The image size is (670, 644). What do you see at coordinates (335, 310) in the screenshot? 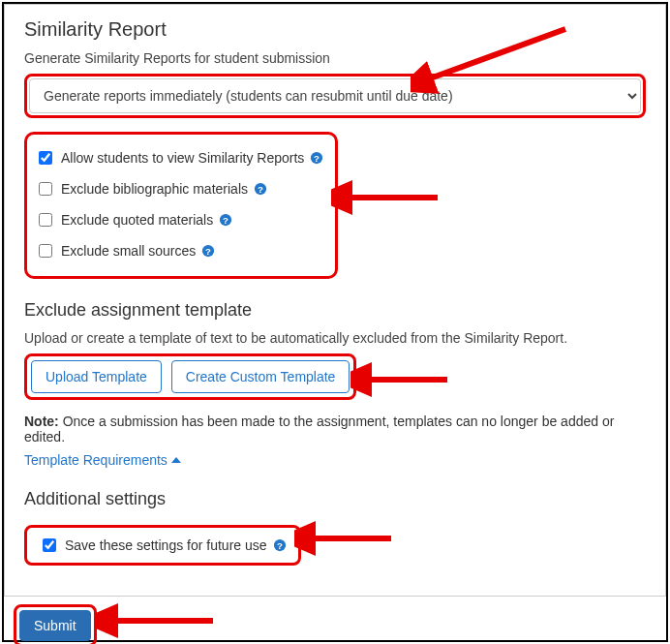
I see `exclude-template-heading: Exclude assignment template` at bounding box center [335, 310].